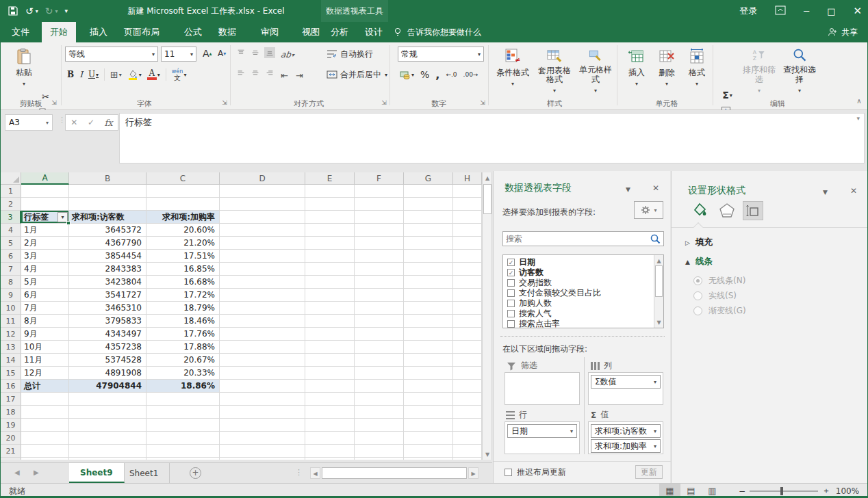 The width and height of the screenshot is (868, 498). I want to click on cell-C11: 18.46%, so click(183, 322).